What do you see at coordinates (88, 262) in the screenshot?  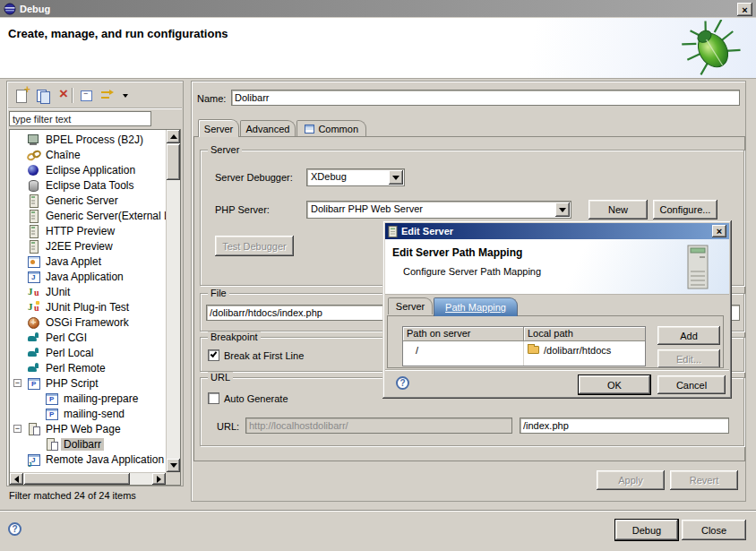 I see `tree-item: Java Applet` at bounding box center [88, 262].